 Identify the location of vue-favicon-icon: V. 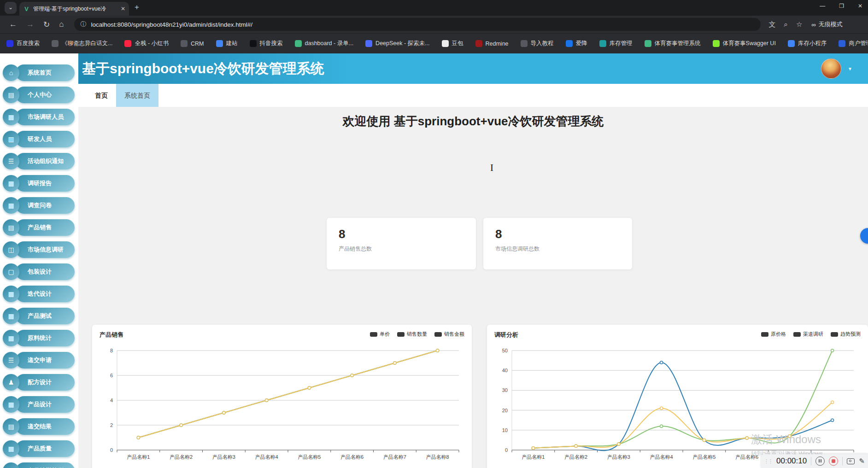
(27, 9).